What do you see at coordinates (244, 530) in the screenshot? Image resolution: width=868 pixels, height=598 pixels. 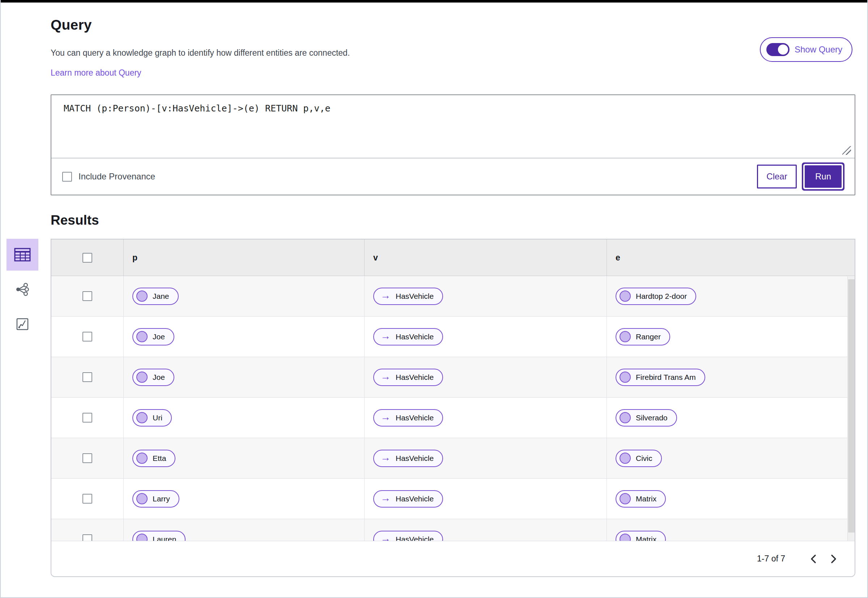 I see `row-cell-p: Lauren` at bounding box center [244, 530].